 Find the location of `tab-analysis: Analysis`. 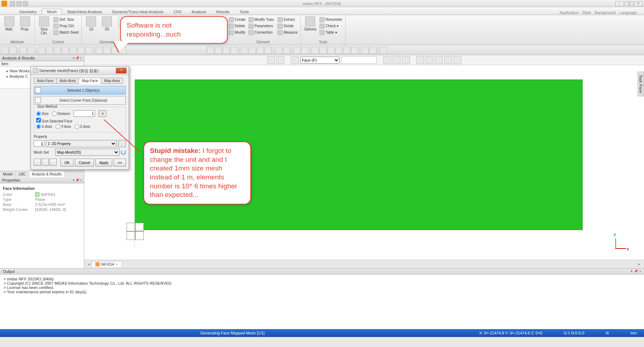

tab-analysis: Analysis is located at coordinates (199, 12).